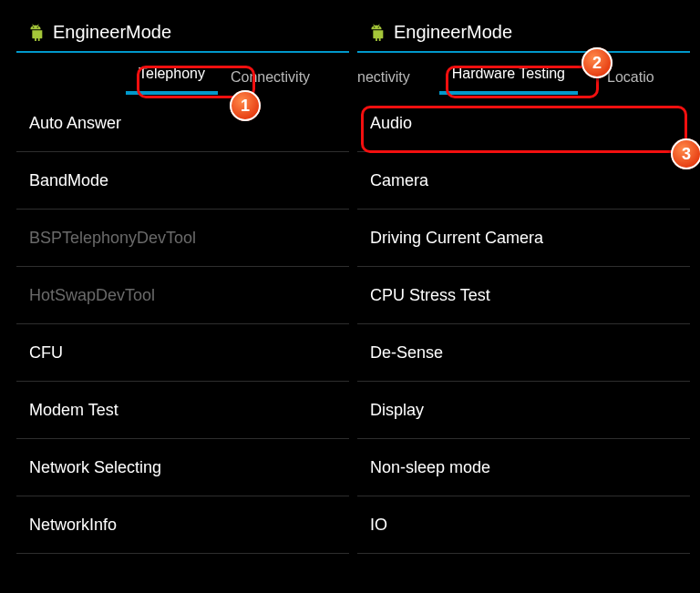 This screenshot has height=593, width=700. I want to click on tab-telephony: Telephony, so click(171, 76).